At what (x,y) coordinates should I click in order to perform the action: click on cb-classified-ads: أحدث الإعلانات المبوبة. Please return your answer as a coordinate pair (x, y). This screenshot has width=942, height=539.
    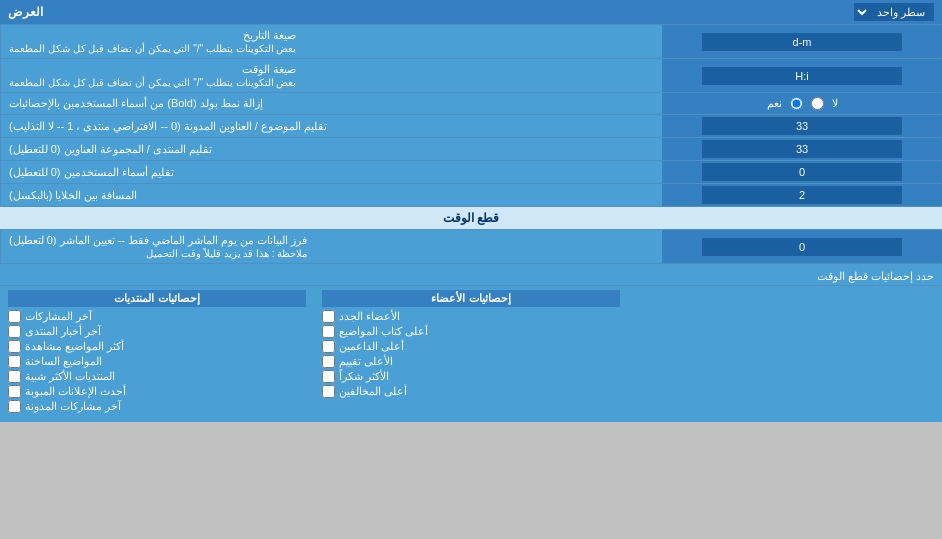
    Looking at the image, I should click on (157, 392).